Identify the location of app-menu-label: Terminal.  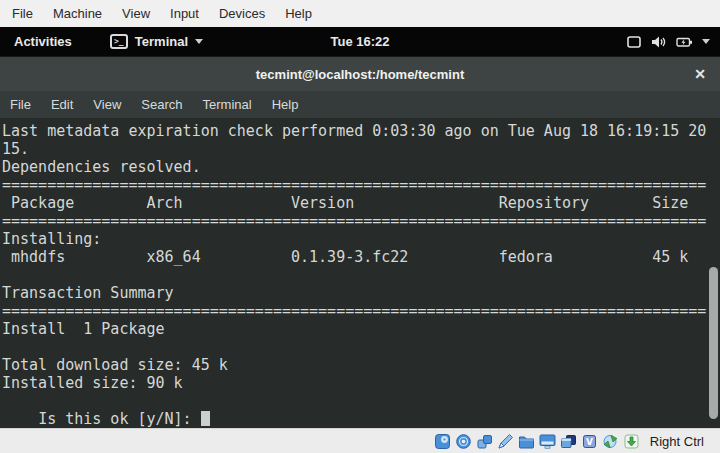
(162, 42).